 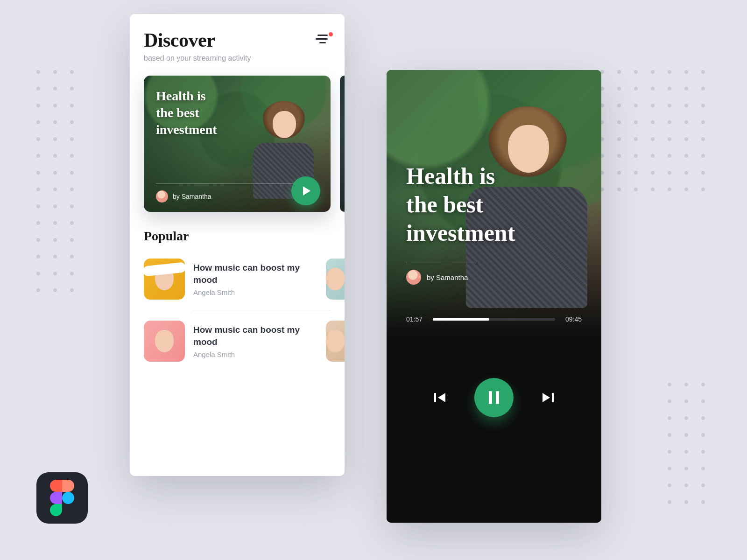 What do you see at coordinates (440, 398) in the screenshot?
I see `skip-previous-icon` at bounding box center [440, 398].